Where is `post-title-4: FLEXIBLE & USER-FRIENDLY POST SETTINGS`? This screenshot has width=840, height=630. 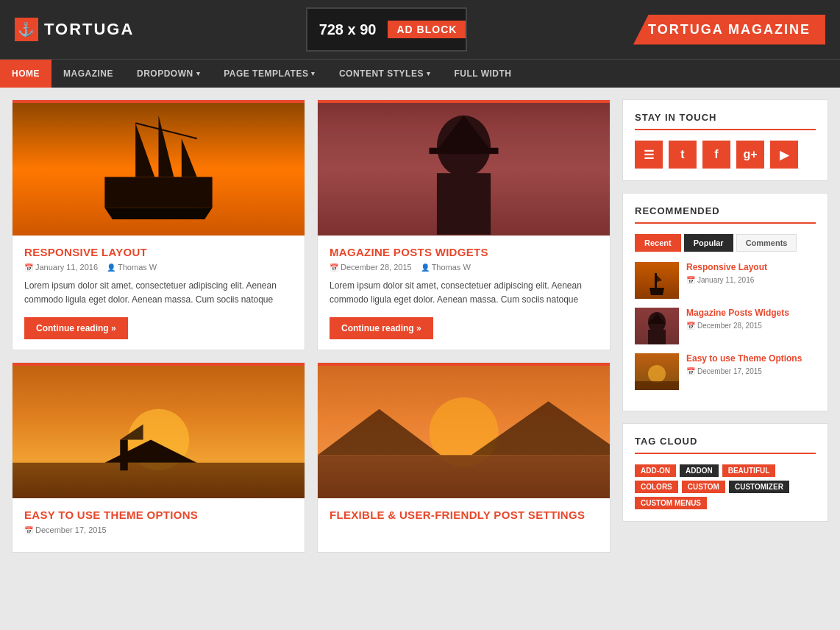 post-title-4: FLEXIBLE & USER-FRIENDLY POST SETTINGS is located at coordinates (463, 515).